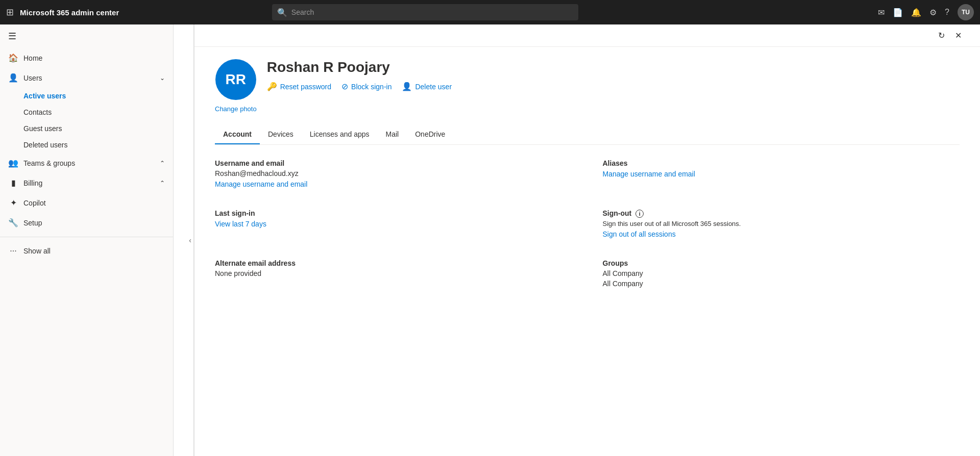 This screenshot has width=980, height=456. I want to click on user-avatar: RR, so click(236, 80).